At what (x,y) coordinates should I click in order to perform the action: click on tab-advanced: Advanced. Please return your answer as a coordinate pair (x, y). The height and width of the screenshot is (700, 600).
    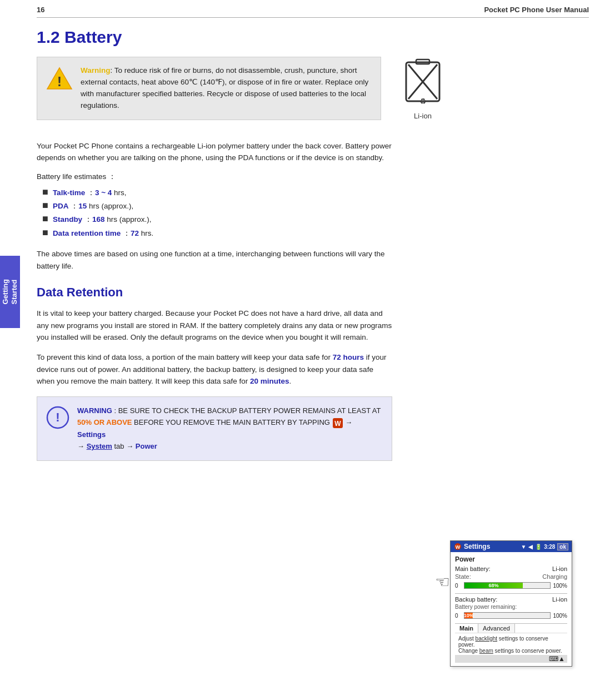
    Looking at the image, I should click on (497, 628).